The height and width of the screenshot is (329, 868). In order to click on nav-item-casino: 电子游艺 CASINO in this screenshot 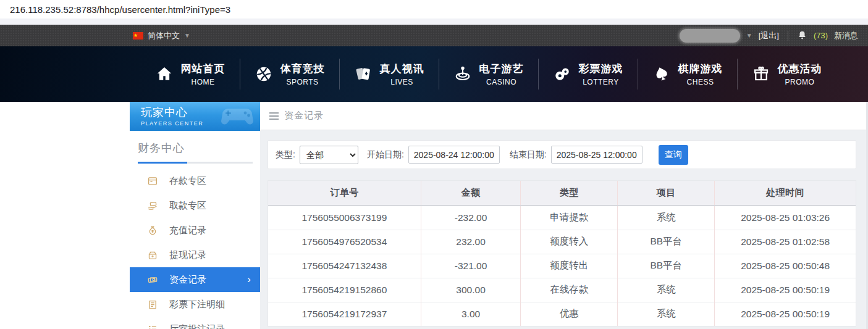, I will do `click(488, 74)`.